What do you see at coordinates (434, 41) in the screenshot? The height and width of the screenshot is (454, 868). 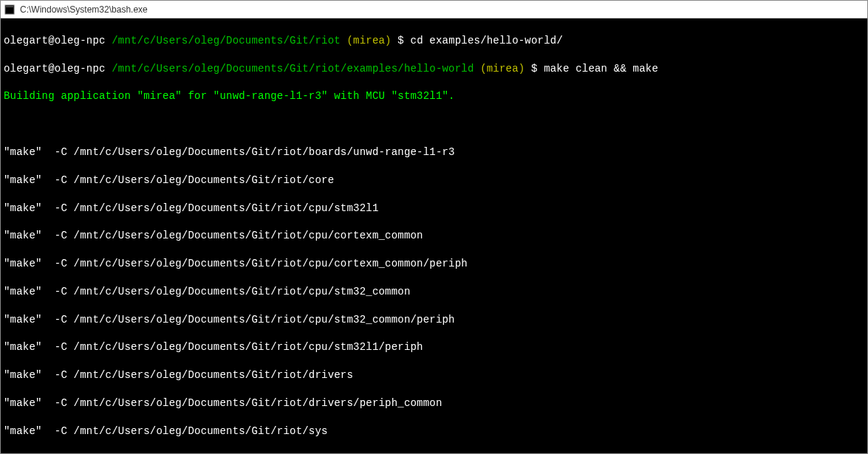 I see `prompt-line-0: olegart@oleg-npc /mnt/c/Users/oleg/Docum…` at bounding box center [434, 41].